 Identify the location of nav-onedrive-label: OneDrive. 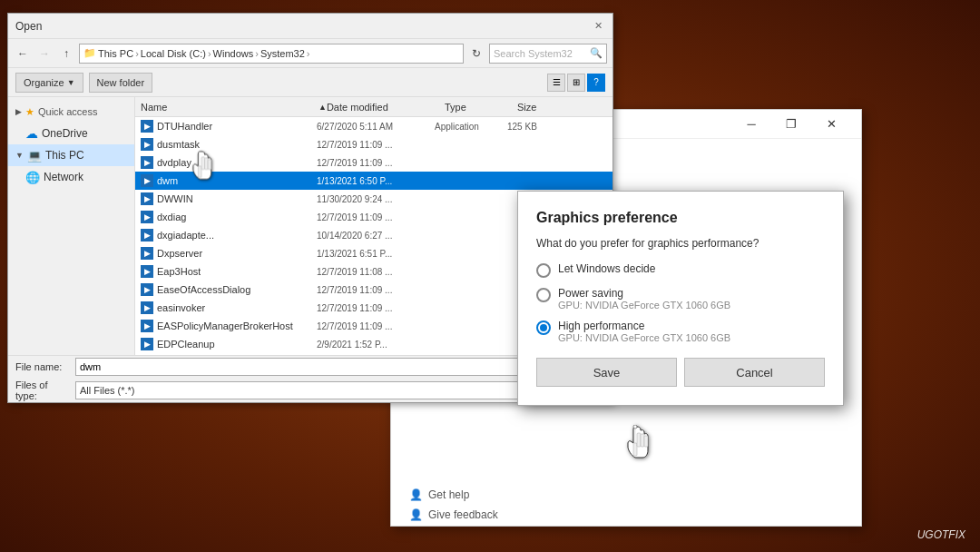
(65, 133).